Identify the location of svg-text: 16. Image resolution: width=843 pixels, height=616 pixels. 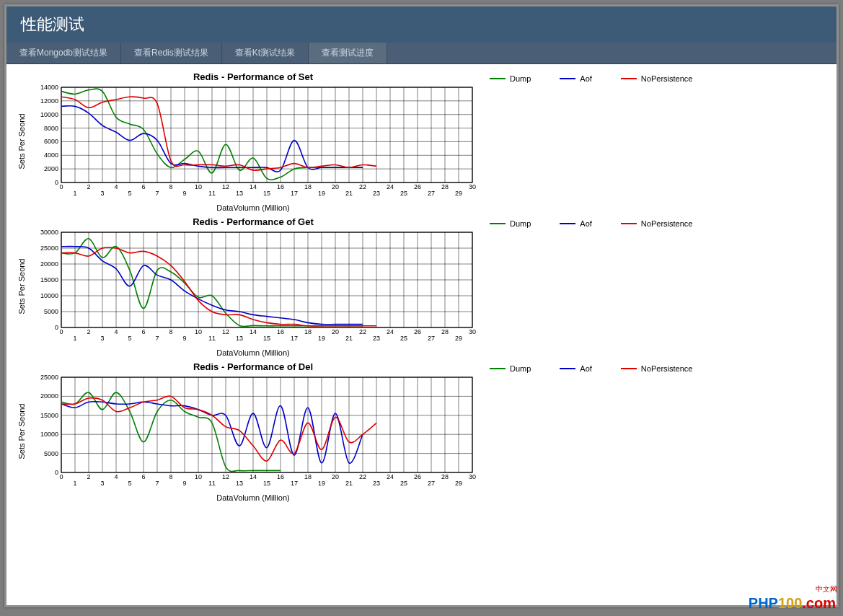
(281, 187).